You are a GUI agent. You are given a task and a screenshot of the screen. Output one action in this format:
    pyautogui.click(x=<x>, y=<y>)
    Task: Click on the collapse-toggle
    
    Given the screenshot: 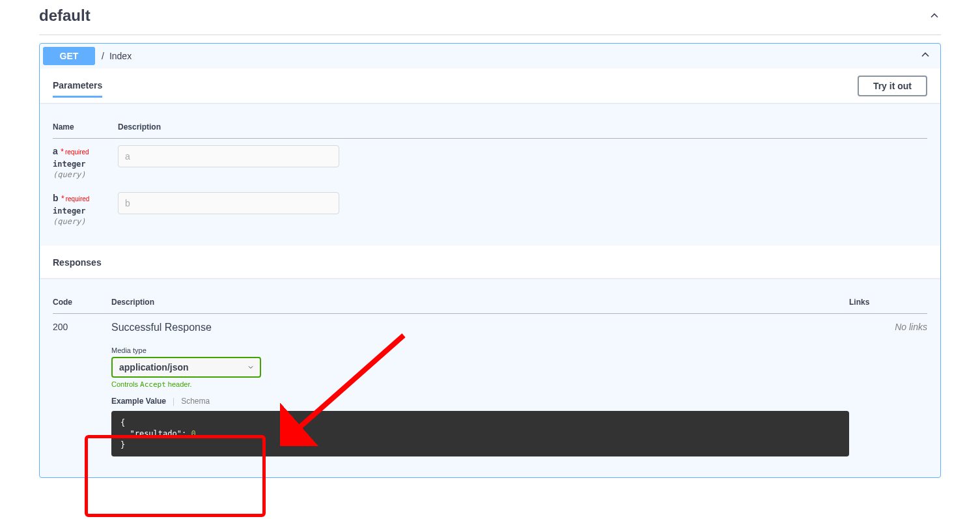 What is the action you would take?
    pyautogui.click(x=925, y=56)
    